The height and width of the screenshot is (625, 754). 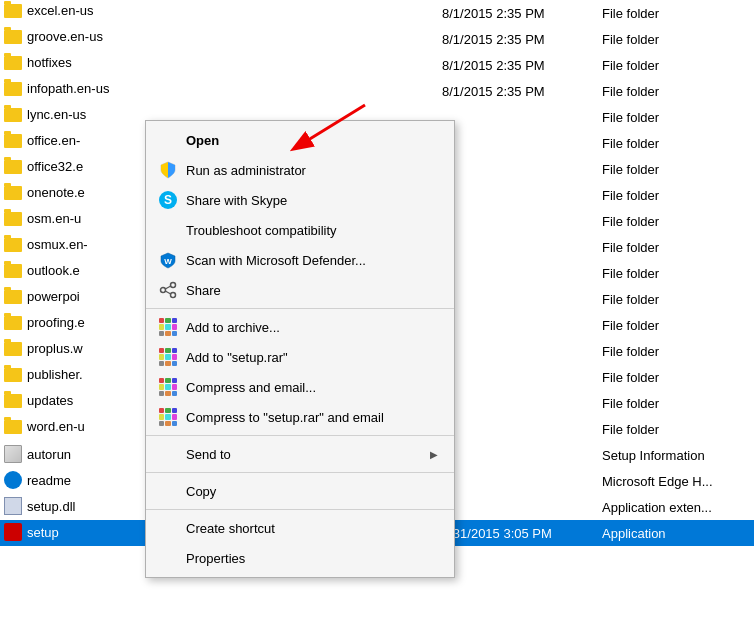 I want to click on file-type-cell: Microsoft Edge H..., so click(x=674, y=481).